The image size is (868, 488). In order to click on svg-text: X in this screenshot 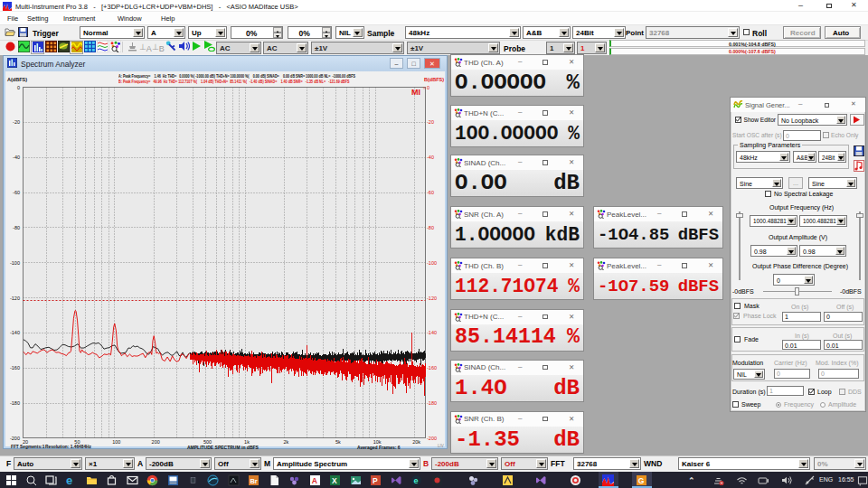, I will do `click(335, 481)`.